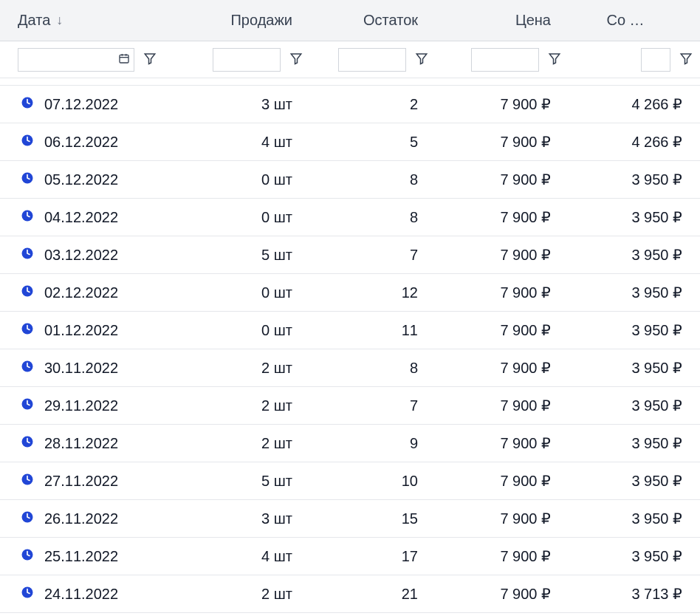  Describe the element at coordinates (350, 217) in the screenshot. I see `table-row: 04.12.20220 шт87 900 ₽3 950 ₽` at that location.